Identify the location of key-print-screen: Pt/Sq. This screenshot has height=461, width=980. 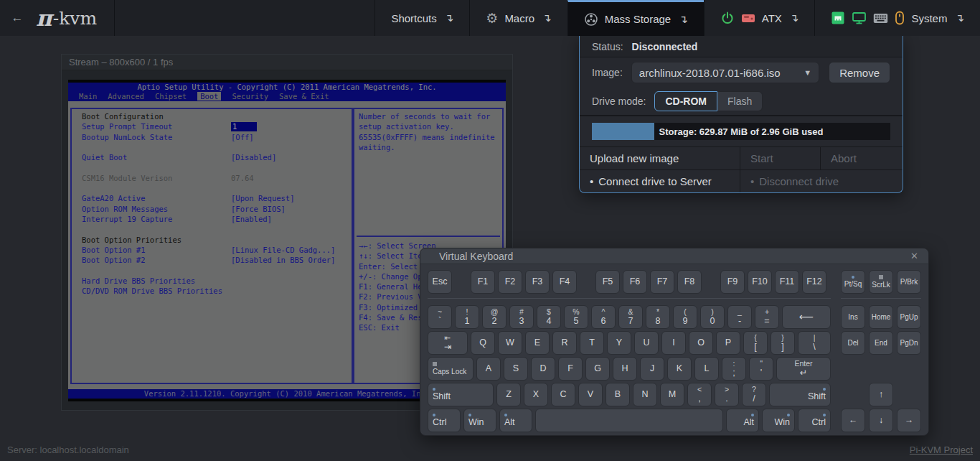
(853, 281).